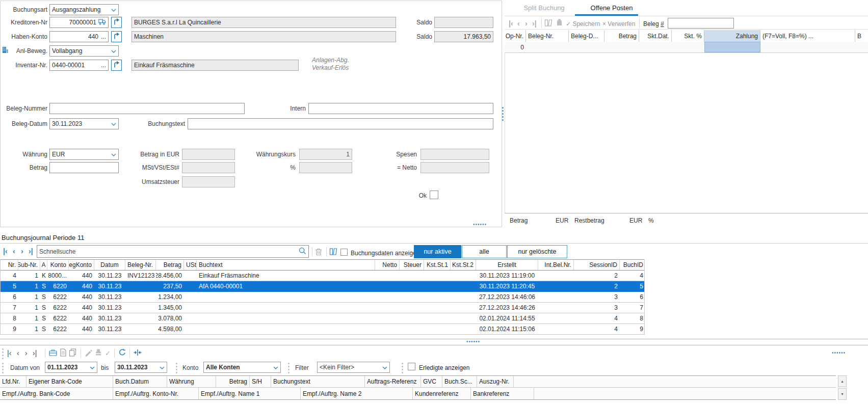  I want to click on column-header: (F7=Voll, F8=%) ..., so click(808, 36).